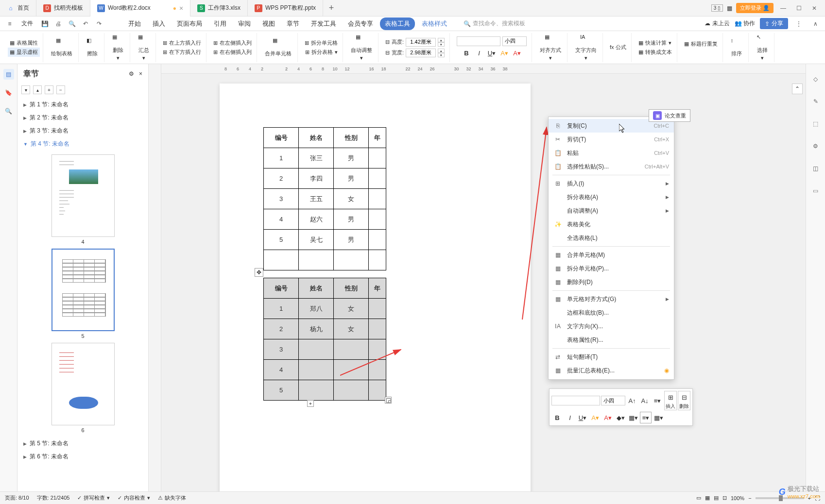  What do you see at coordinates (814, 8) in the screenshot?
I see `close-button: ✕` at bounding box center [814, 8].